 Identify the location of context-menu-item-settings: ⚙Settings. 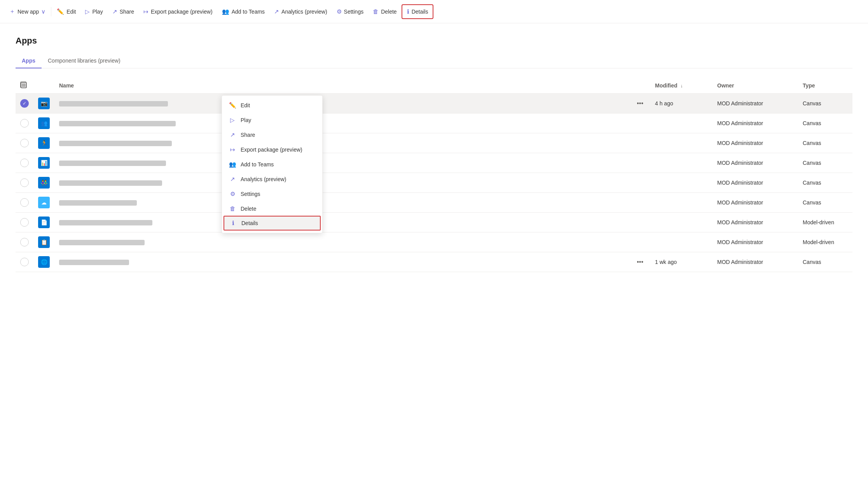
(272, 194).